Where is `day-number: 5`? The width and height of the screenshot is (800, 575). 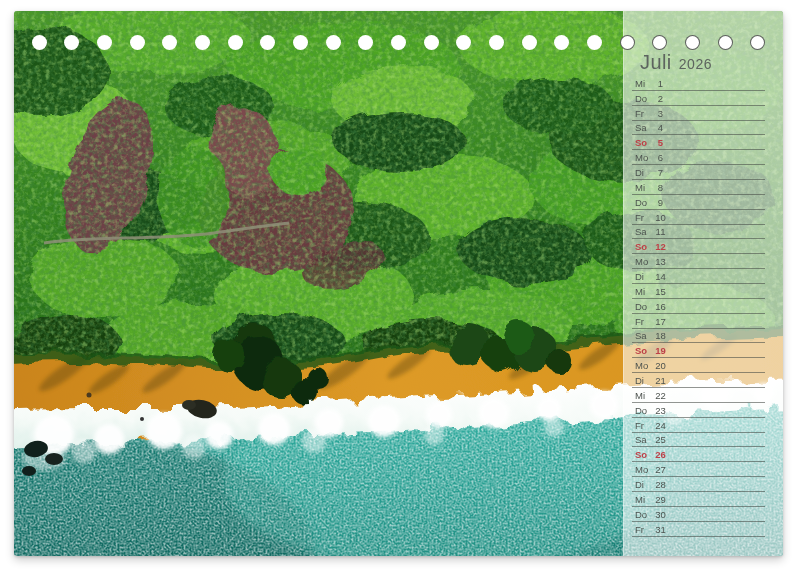 day-number: 5 is located at coordinates (660, 142).